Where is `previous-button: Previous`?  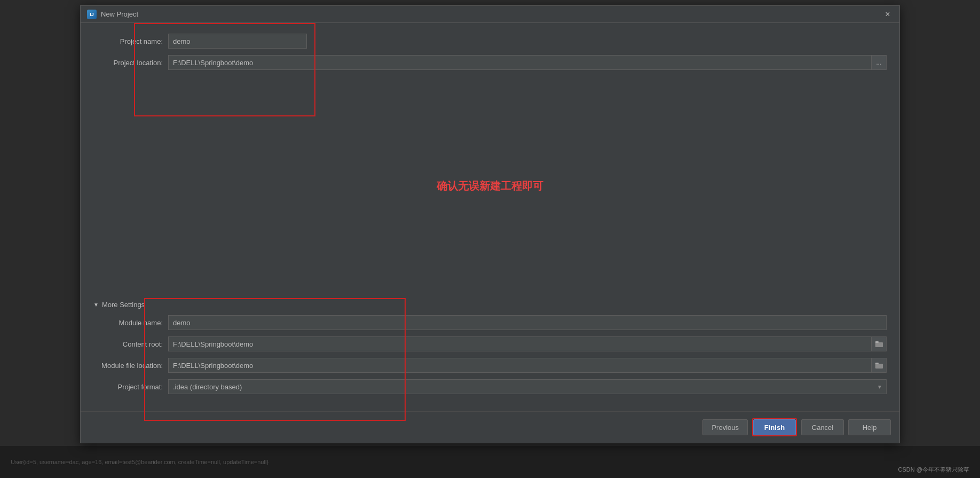
previous-button: Previous is located at coordinates (725, 427).